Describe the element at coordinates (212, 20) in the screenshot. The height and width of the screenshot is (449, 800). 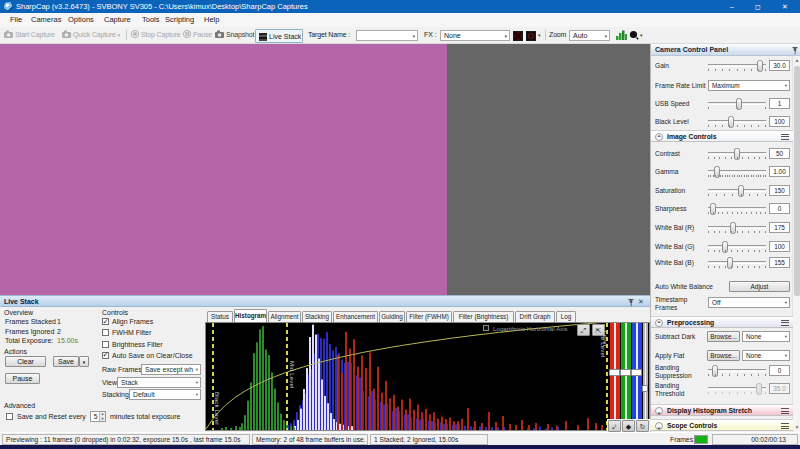
I see `menu-item-help: Help` at that location.